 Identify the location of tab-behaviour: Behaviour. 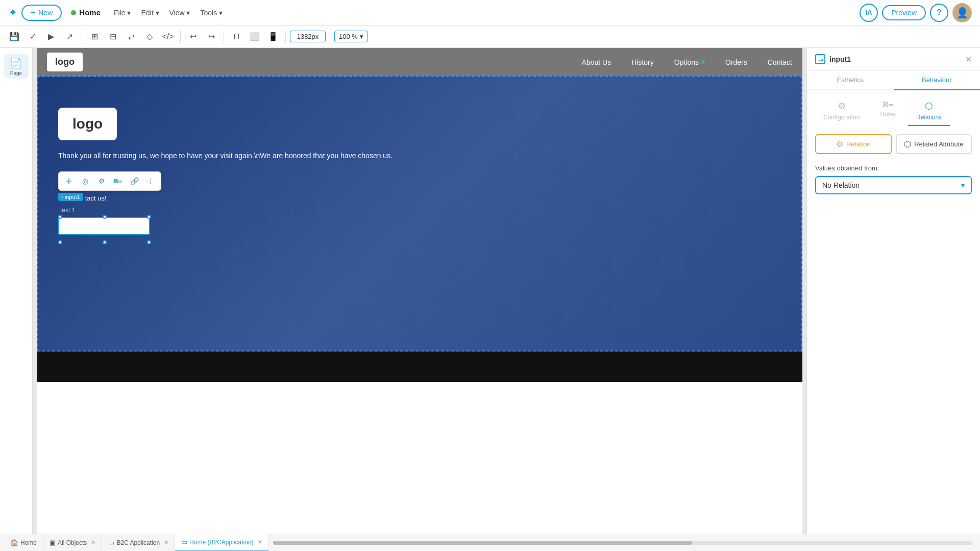
(937, 81).